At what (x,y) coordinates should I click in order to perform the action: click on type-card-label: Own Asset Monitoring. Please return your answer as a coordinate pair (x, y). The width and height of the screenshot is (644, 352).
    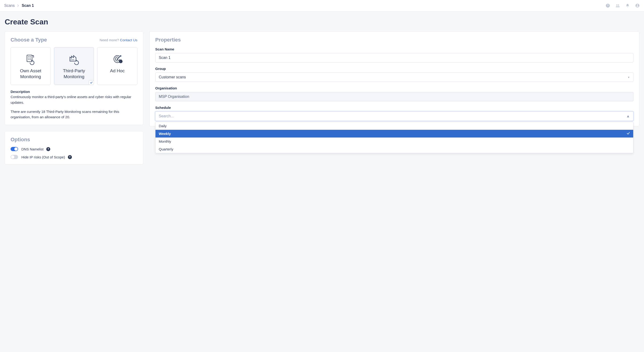
    Looking at the image, I should click on (31, 74).